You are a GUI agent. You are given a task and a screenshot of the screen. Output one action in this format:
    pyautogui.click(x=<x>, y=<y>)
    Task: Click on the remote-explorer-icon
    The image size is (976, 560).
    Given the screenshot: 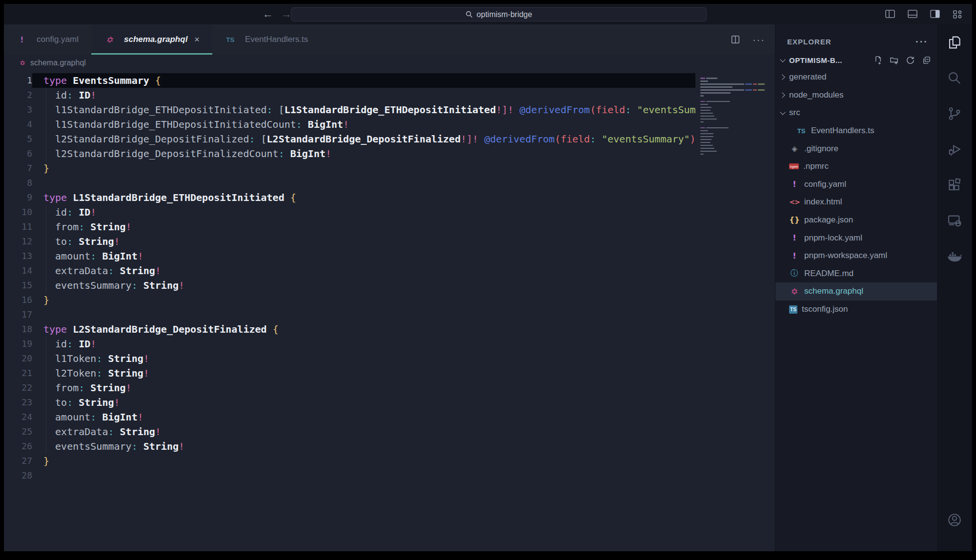 What is the action you would take?
    pyautogui.click(x=955, y=220)
    